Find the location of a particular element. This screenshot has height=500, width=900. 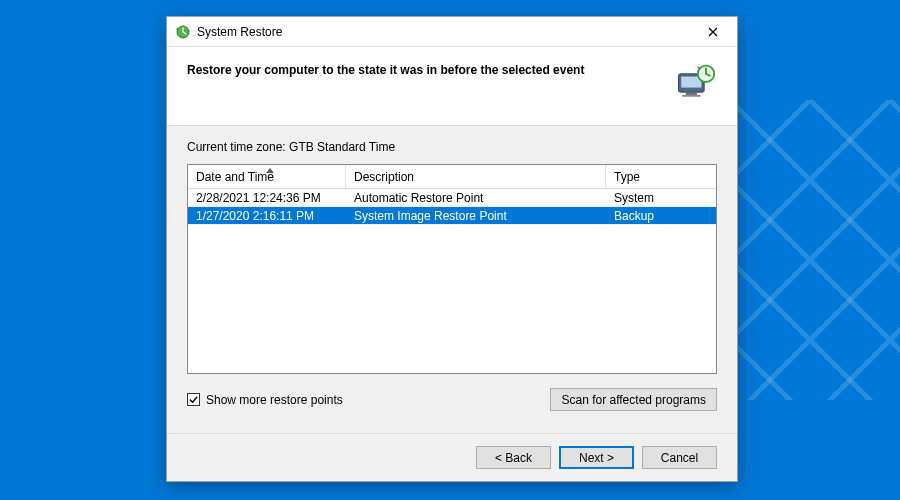

cell-date: 2/28/2021 12:24:36 PM is located at coordinates (267, 198).